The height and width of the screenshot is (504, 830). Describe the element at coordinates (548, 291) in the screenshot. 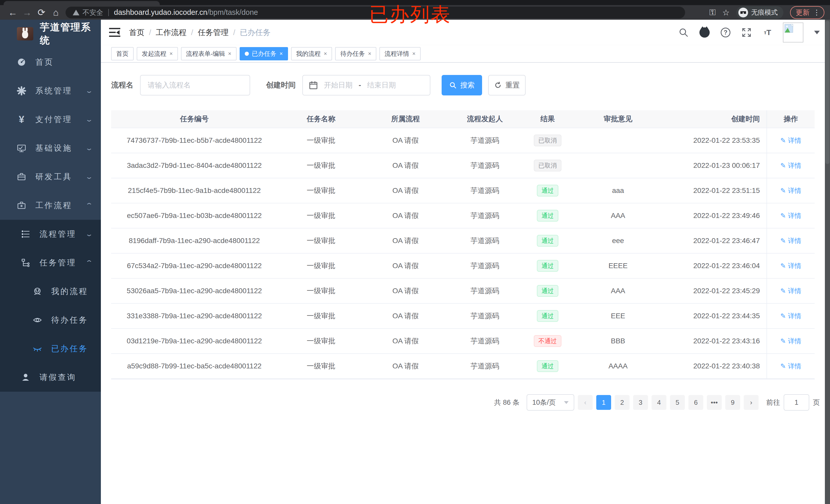

I see `status-badge: 通过` at that location.